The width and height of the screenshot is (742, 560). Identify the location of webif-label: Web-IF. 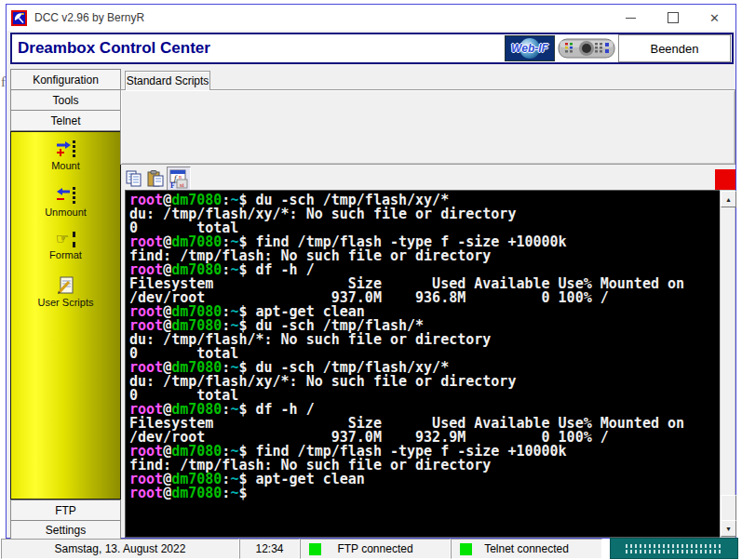
(530, 48).